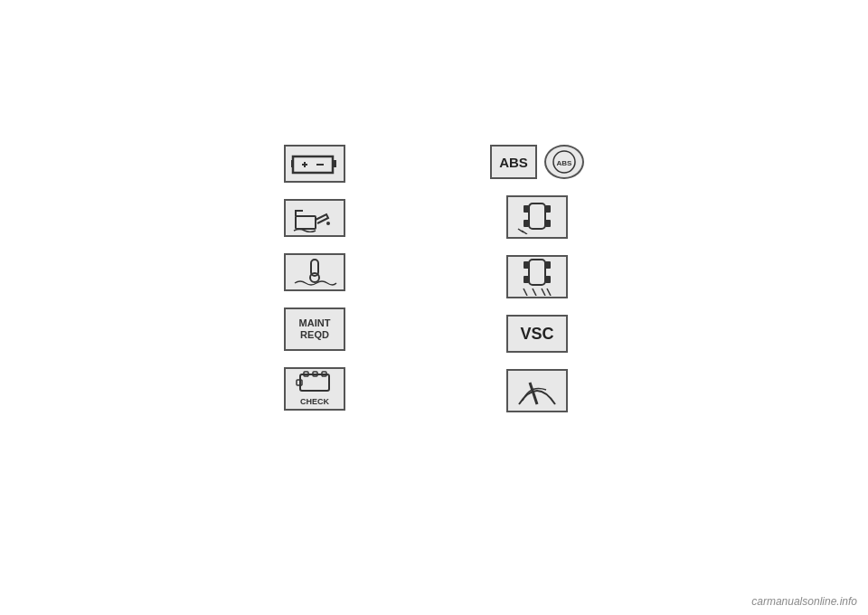 This screenshot has height=615, width=868. What do you see at coordinates (514, 162) in the screenshot?
I see `abs-text-box: ABS` at bounding box center [514, 162].